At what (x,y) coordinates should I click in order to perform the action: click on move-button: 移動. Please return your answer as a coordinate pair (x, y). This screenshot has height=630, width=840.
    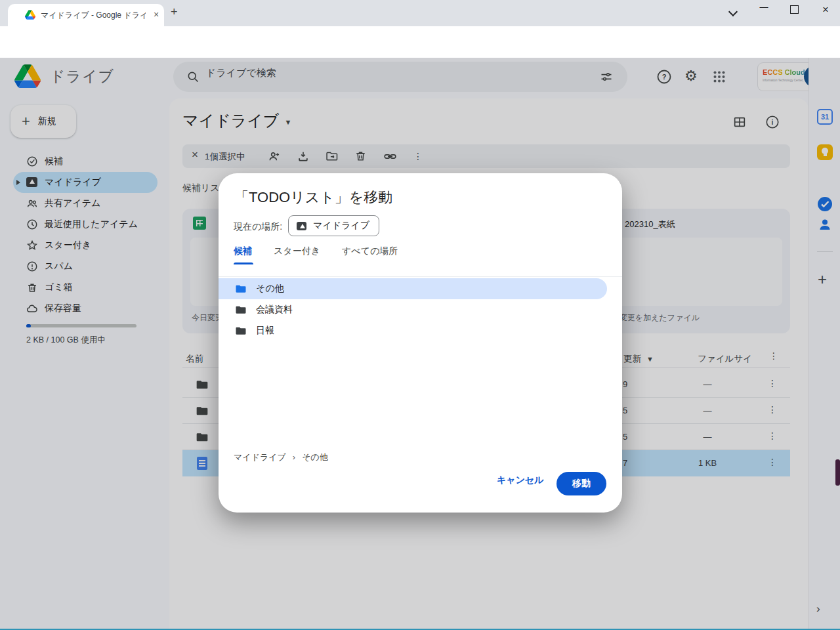
    Looking at the image, I should click on (581, 484).